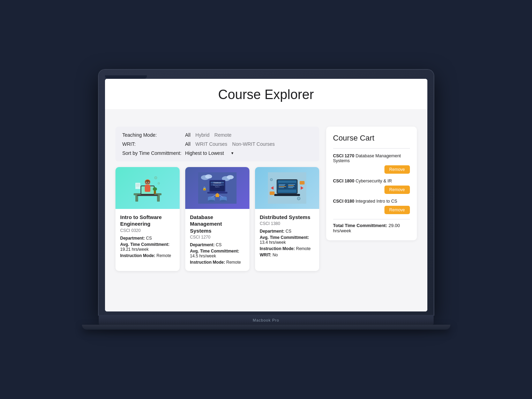 The width and height of the screenshot is (532, 399). What do you see at coordinates (287, 231) in the screenshot?
I see `course-dept-2: Department: CS` at bounding box center [287, 231].